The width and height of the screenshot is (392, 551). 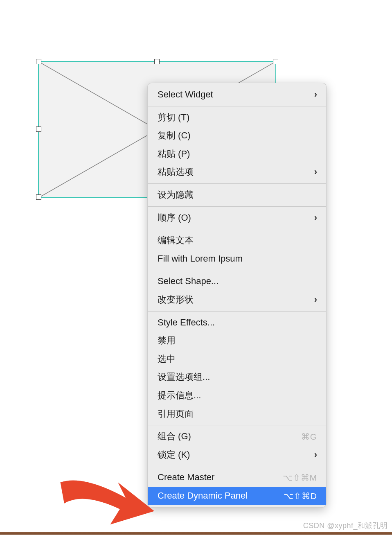 I want to click on menu-item-select-shape: Select Shape..., so click(x=237, y=282).